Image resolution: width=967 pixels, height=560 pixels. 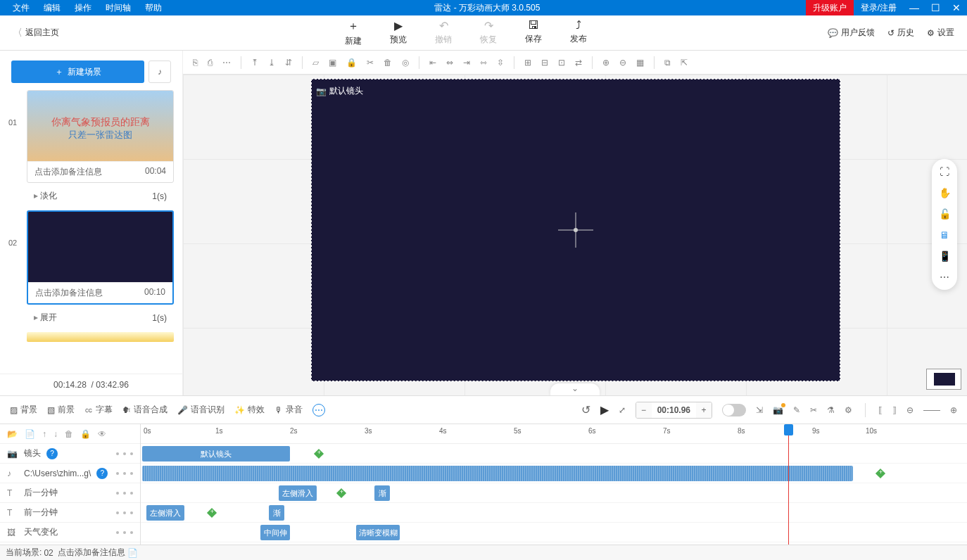 What do you see at coordinates (500, 63) in the screenshot?
I see `dist-v-icon: ⇳` at bounding box center [500, 63].